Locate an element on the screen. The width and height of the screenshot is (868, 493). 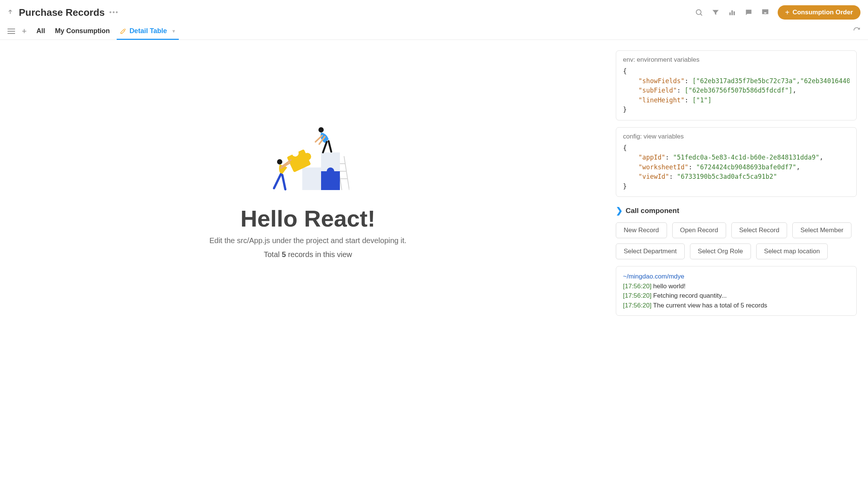
filter-icon is located at coordinates (716, 12).